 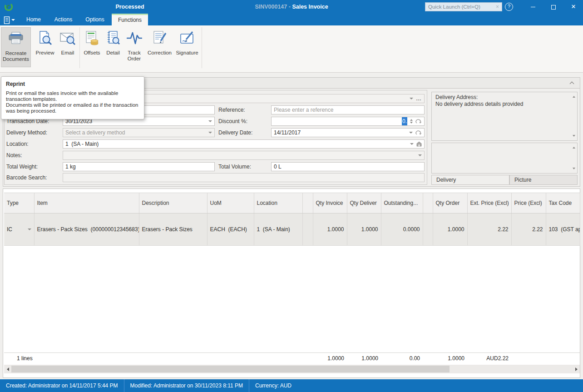 I want to click on recreate-documents-button: Recreate Documents, so click(x=16, y=47).